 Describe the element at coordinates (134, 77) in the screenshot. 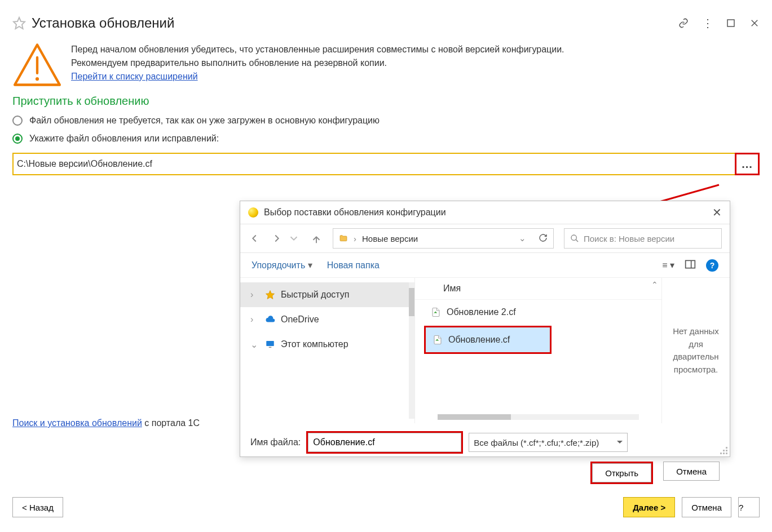

I see `extensions-list-link: Перейти к списку расширений` at that location.